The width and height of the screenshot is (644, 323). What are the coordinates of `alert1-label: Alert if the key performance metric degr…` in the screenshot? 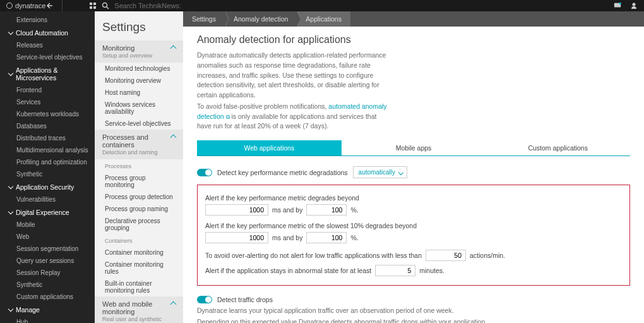 It's located at (282, 198).